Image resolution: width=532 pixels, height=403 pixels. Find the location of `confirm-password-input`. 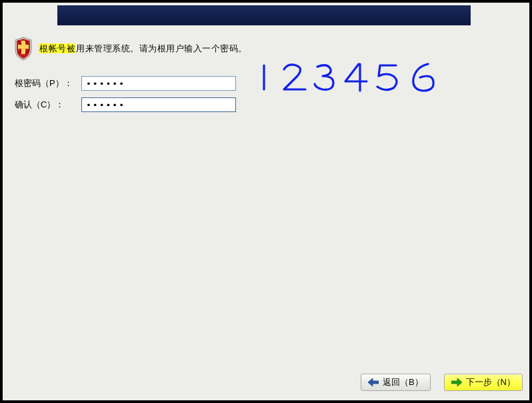

confirm-password-input is located at coordinates (159, 105).